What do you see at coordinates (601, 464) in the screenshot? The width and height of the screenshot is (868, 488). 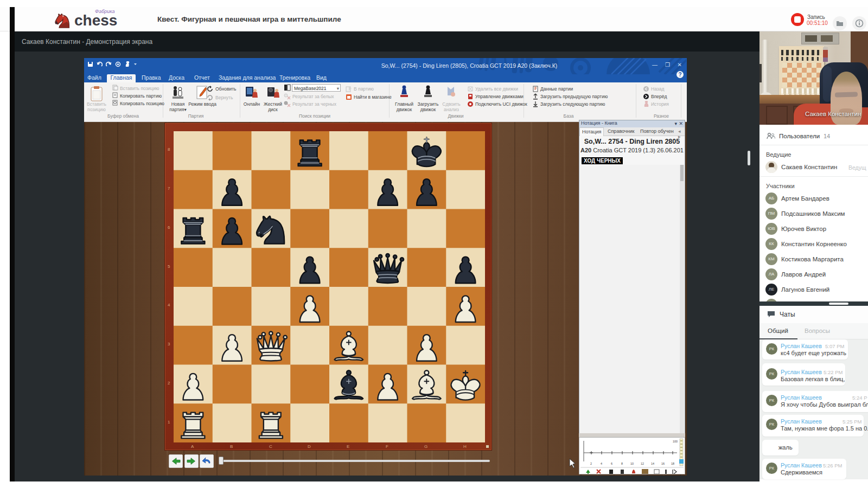 I see `svg-text: 4` at bounding box center [601, 464].